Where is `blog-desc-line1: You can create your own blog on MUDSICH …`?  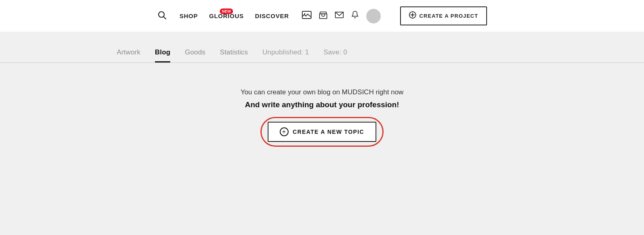
blog-desc-line1: You can create your own blog on MUDSICH … is located at coordinates (322, 92).